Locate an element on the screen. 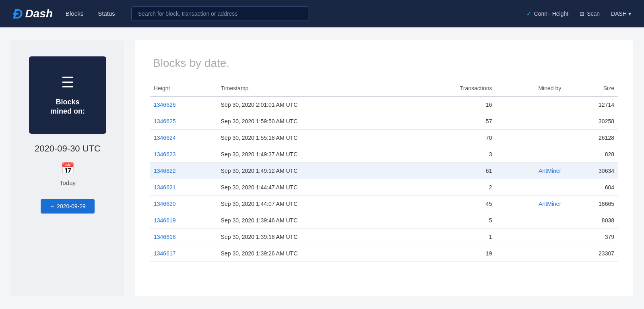  cell-size: 379 is located at coordinates (592, 237).